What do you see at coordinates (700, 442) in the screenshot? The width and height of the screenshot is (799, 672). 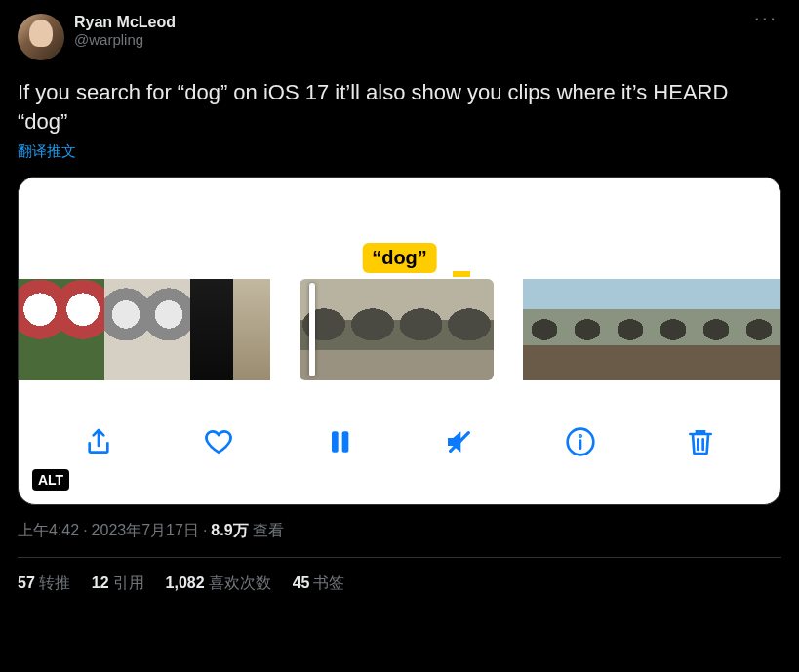 I see `trash-icon` at bounding box center [700, 442].